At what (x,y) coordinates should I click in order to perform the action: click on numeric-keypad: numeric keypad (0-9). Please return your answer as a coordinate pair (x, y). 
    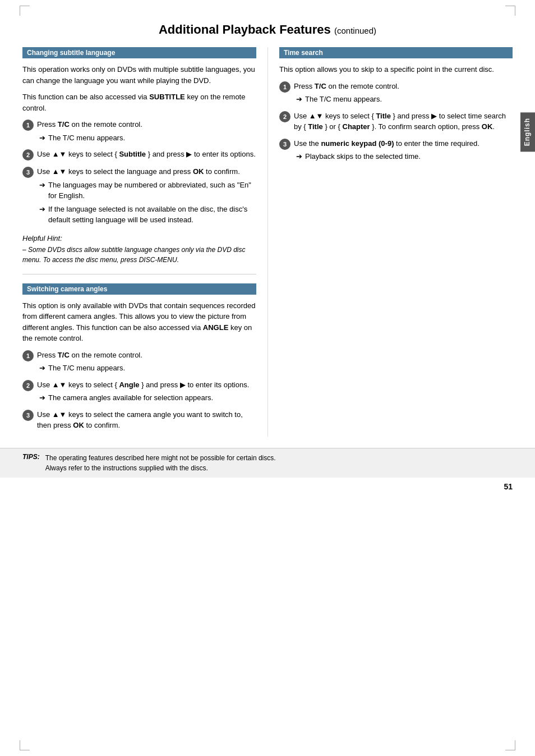
    Looking at the image, I should click on (357, 144).